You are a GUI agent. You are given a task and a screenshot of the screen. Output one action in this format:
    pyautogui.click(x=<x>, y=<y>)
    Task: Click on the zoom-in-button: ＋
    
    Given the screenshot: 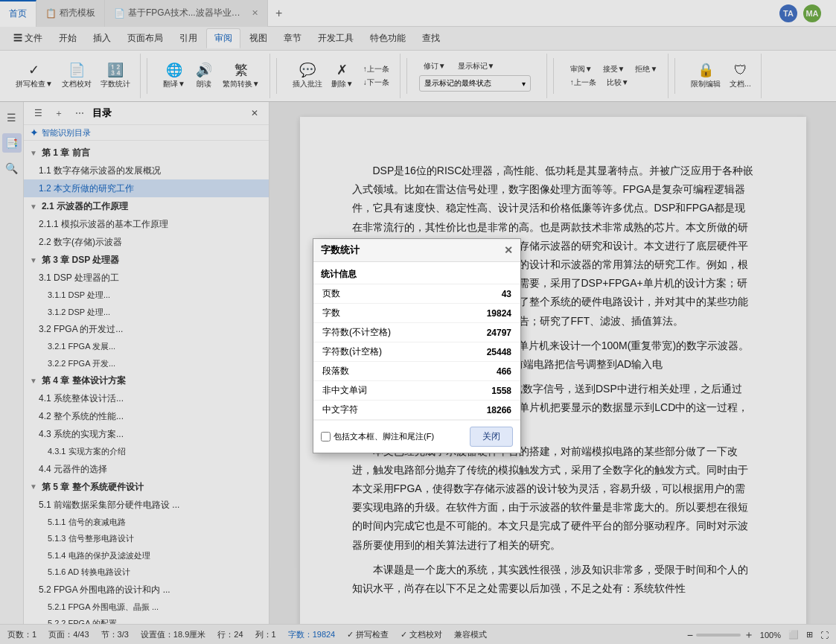 What is the action you would take?
    pyautogui.click(x=749, y=635)
    